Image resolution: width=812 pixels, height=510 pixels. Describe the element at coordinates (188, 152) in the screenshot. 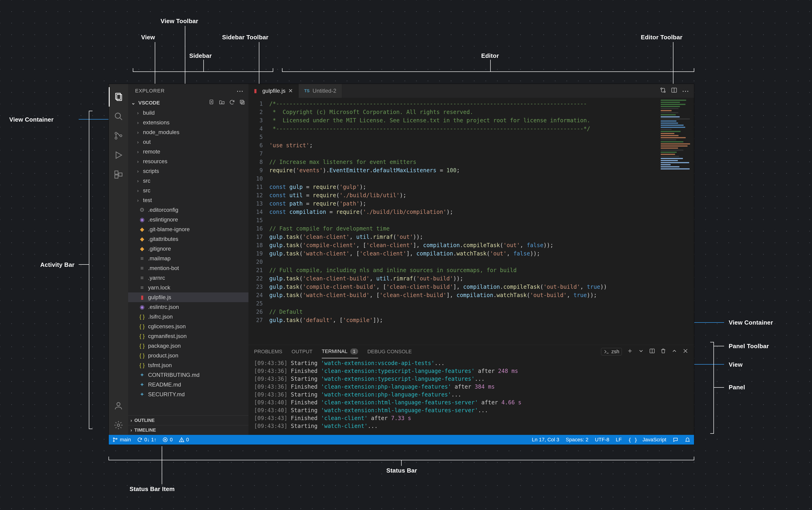

I see `tree-folder: ›remote` at that location.